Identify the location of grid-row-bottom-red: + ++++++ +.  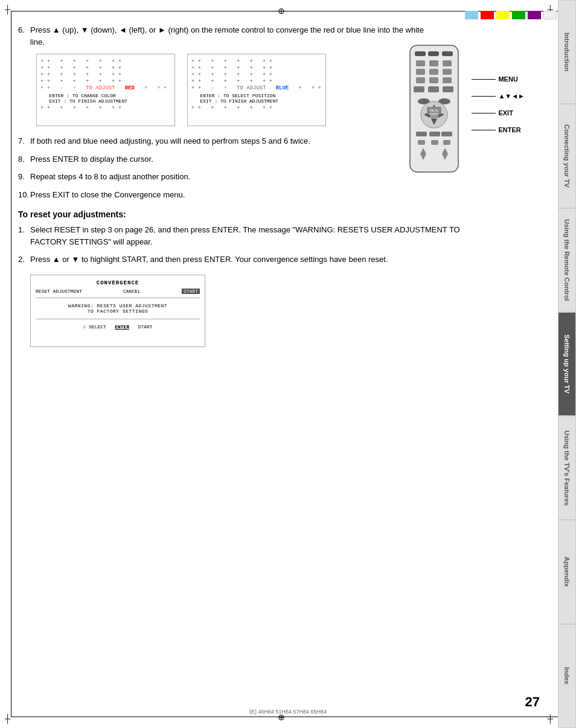
(106, 108).